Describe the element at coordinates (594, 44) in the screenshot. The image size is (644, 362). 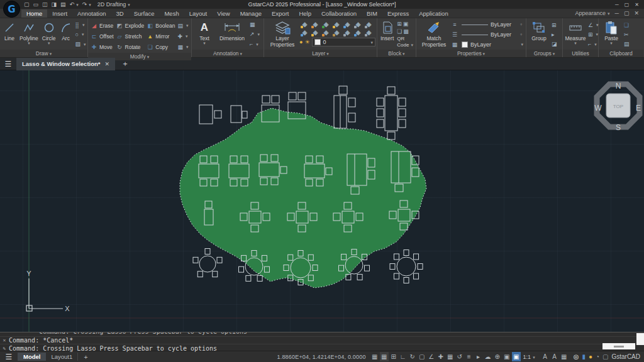
I see `id-point-button: ⌐` at that location.